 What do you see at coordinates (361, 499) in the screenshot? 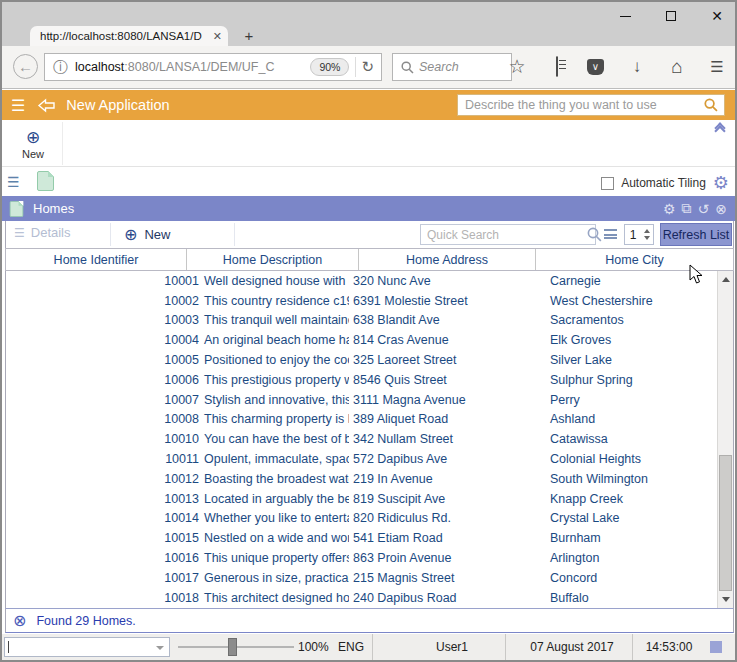
I see `table-row: 10013Located in arguably the best819 Sus…` at bounding box center [361, 499].